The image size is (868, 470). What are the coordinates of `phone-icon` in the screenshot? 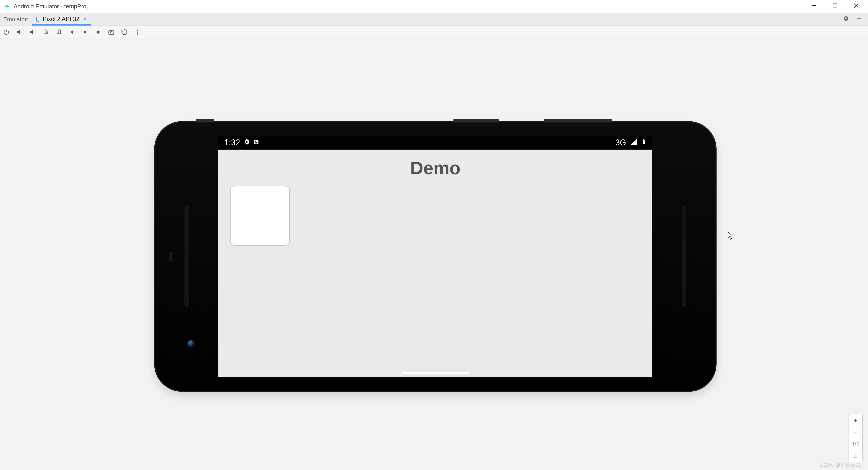 It's located at (38, 19).